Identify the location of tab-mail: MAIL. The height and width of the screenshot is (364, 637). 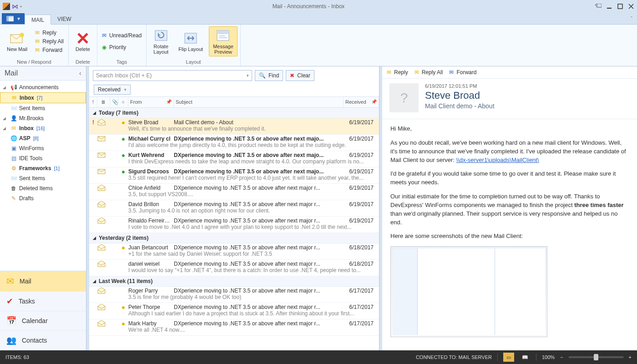
(38, 20).